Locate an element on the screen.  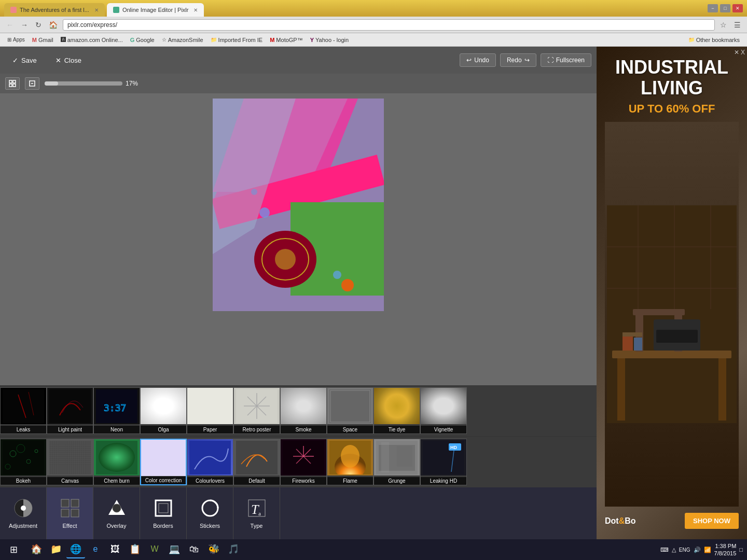
taskbar-app-explorer: 📁 is located at coordinates (56, 550).